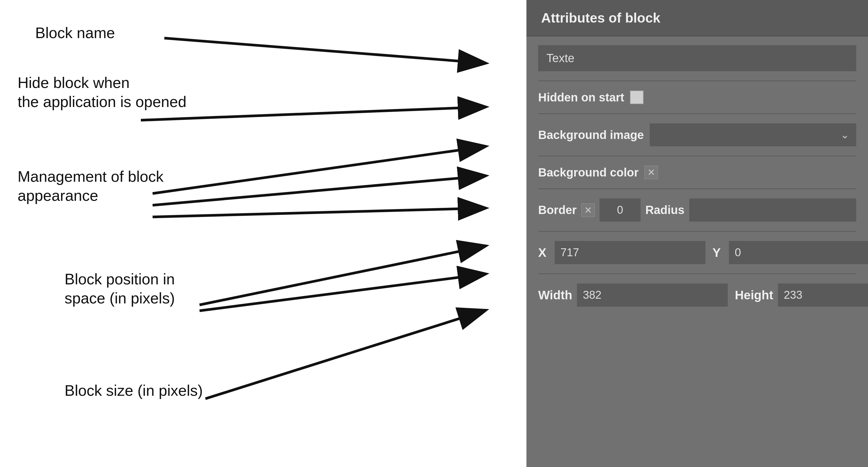 Image resolution: width=868 pixels, height=467 pixels. I want to click on hidden-on-start-checkbox, so click(637, 97).